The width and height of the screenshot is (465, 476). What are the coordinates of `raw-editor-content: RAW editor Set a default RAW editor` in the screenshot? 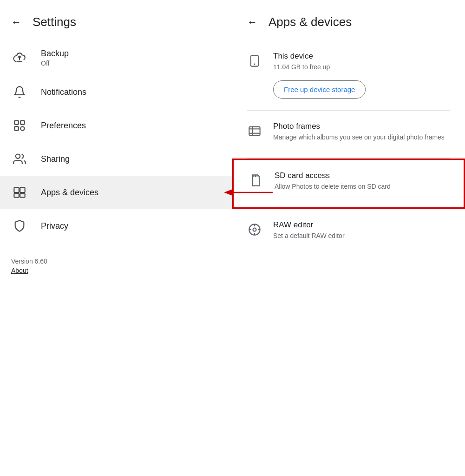 It's located at (361, 233).